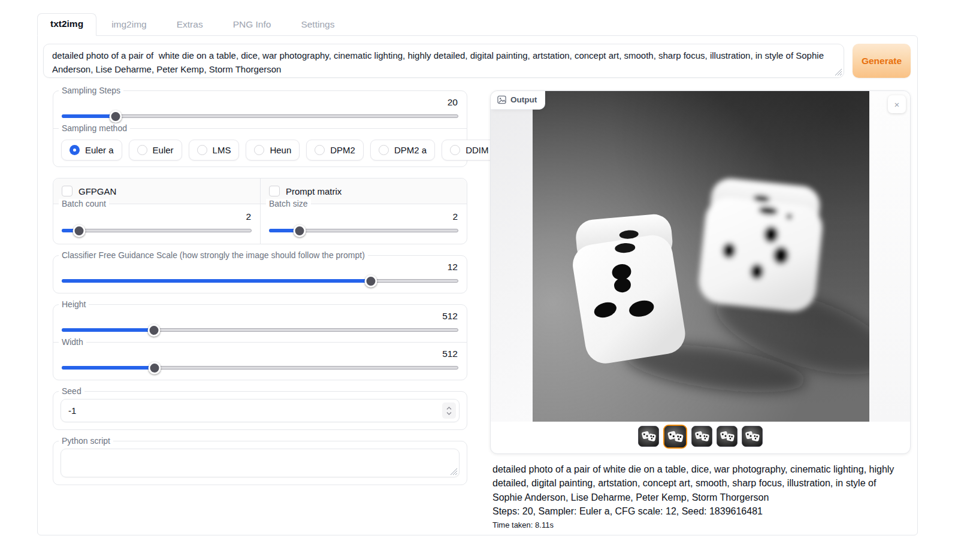 The image size is (955, 560). I want to click on gfpgan-label: GFPGAN, so click(97, 192).